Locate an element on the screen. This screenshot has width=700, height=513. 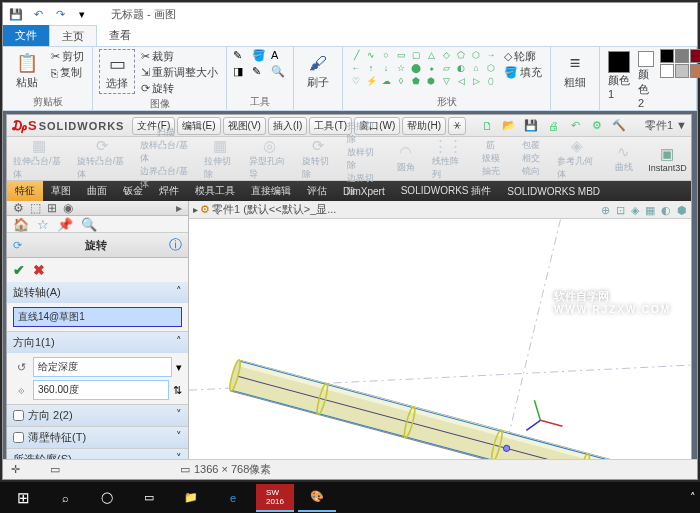
task-edge: e is located at coordinates (233, 498).